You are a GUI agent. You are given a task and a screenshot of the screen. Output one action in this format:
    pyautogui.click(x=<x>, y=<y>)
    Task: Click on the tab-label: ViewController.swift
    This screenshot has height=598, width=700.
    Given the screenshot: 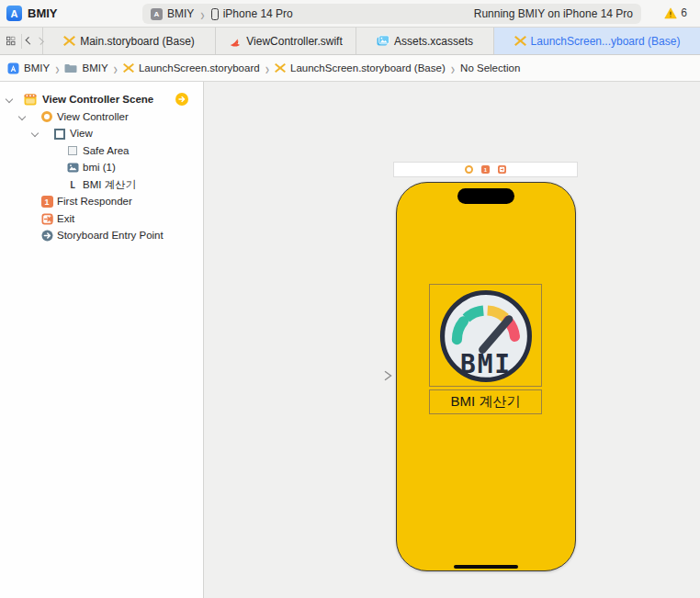 What is the action you would take?
    pyautogui.click(x=294, y=41)
    